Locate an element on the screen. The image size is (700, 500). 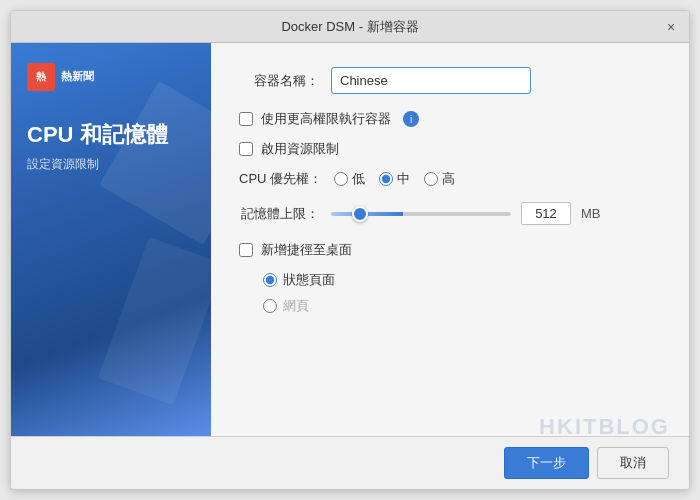
shortcut-status-label: 狀態頁面 is located at coordinates (309, 280).